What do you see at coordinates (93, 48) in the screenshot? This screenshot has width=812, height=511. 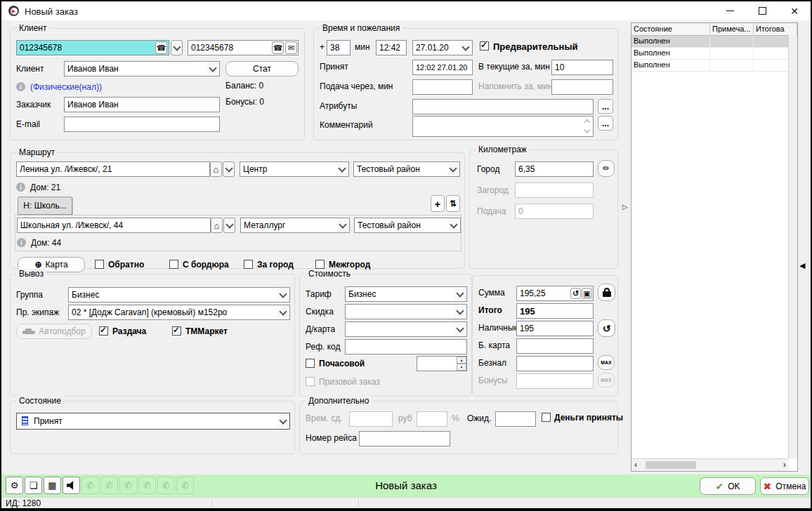 I see `phone-main-input` at bounding box center [93, 48].